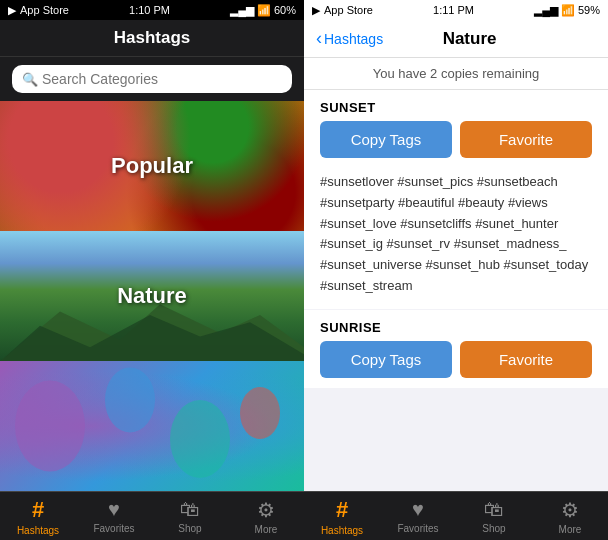  Describe the element at coordinates (570, 530) in the screenshot. I see `nav-more-label-right: More` at that location.